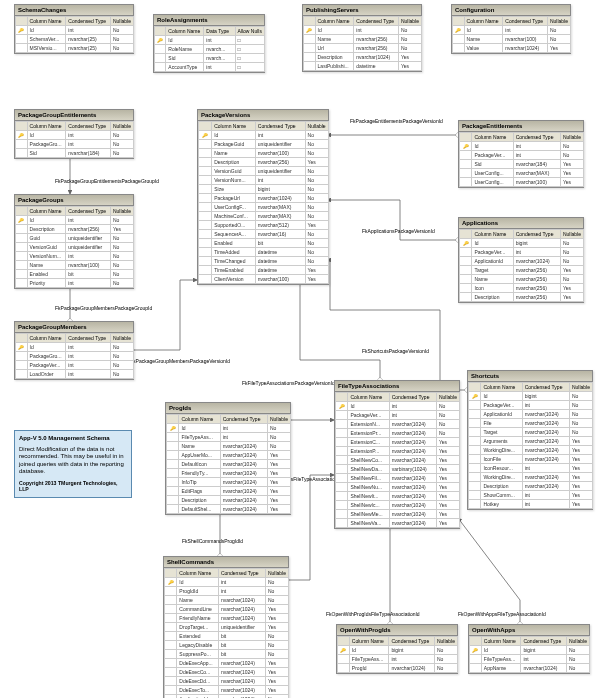 Image resolution: width=600 pixels, height=698 pixels. What do you see at coordinates (227, 636) in the screenshot?
I see `table-row: ExtendedbitNo` at bounding box center [227, 636].